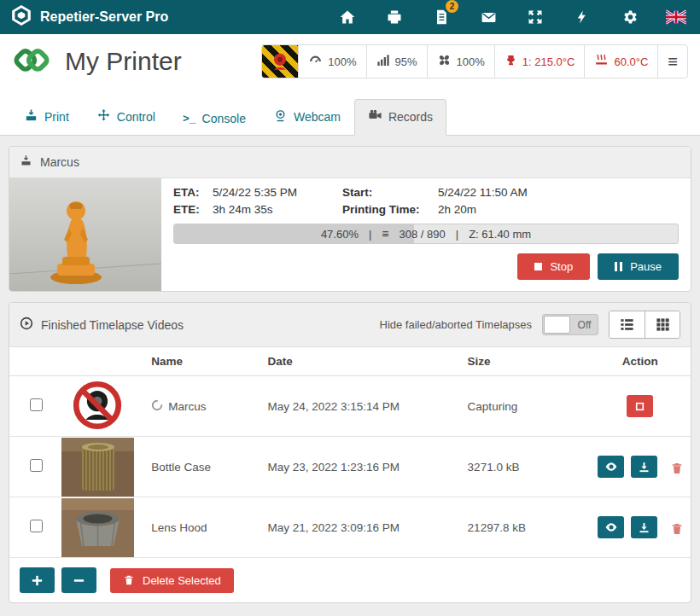 The image size is (700, 616). What do you see at coordinates (280, 117) in the screenshot?
I see `webcam-icon` at bounding box center [280, 117].